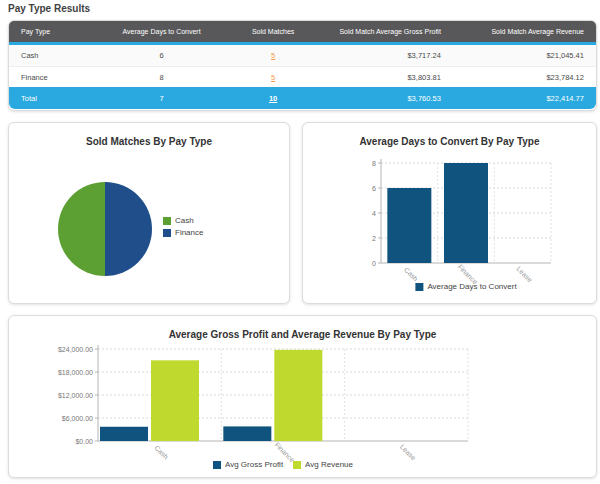 The width and height of the screenshot is (600, 484). What do you see at coordinates (183, 232) in the screenshot?
I see `legend-item-finance: Finance` at bounding box center [183, 232].